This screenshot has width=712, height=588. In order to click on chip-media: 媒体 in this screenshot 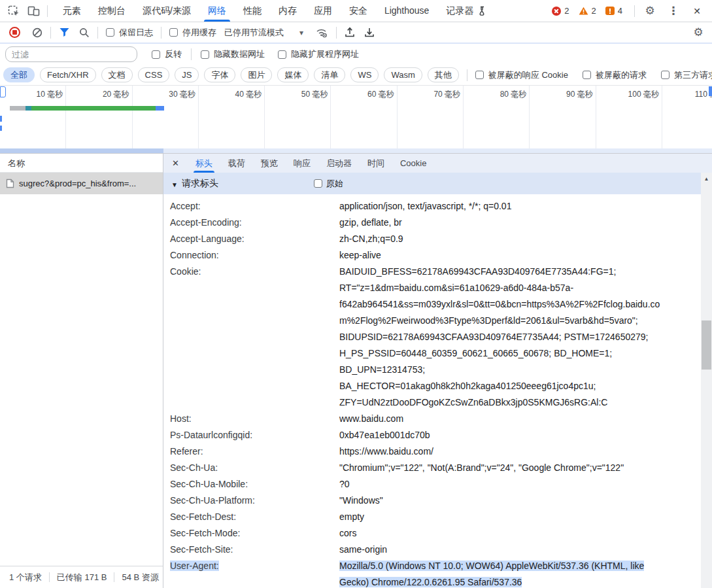, I will do `click(293, 75)`.